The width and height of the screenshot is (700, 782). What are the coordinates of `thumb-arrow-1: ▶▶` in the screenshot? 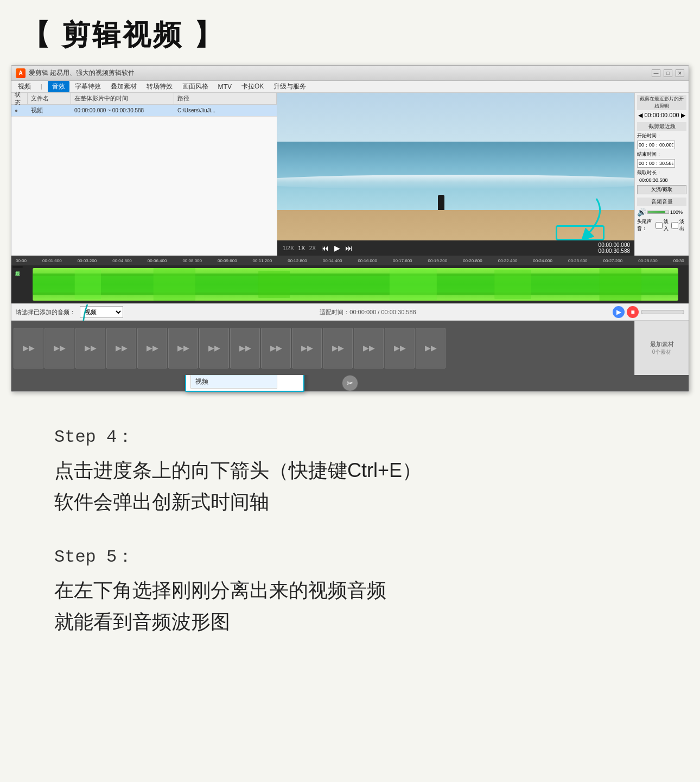 It's located at (29, 348).